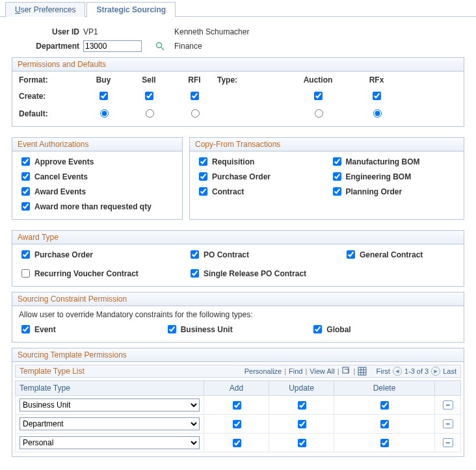 This screenshot has height=470, width=476. What do you see at coordinates (49, 96) in the screenshot?
I see `create-label: Create:` at bounding box center [49, 96].